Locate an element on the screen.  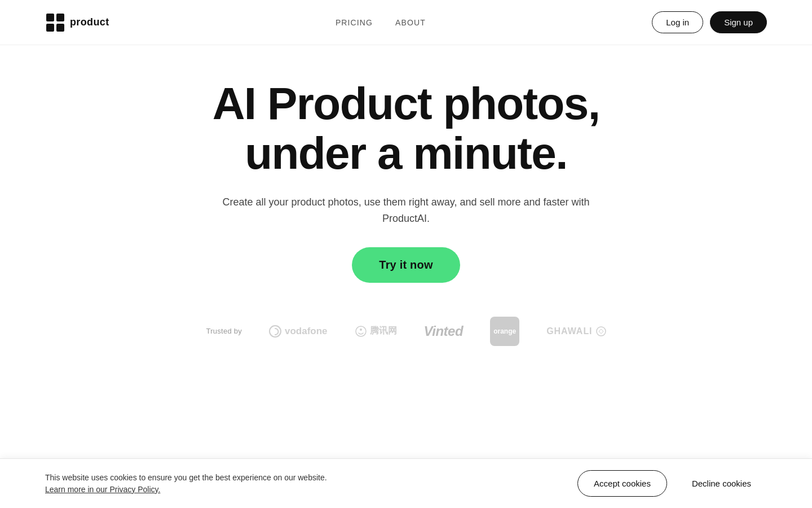
vodafone-logo: vodafone is located at coordinates (298, 331).